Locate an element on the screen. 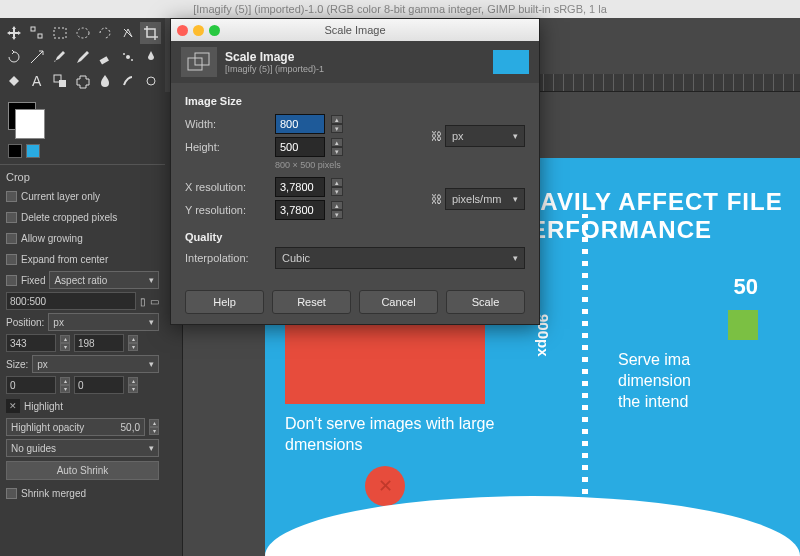 The image size is (800, 556). crop-tool is located at coordinates (150, 33).